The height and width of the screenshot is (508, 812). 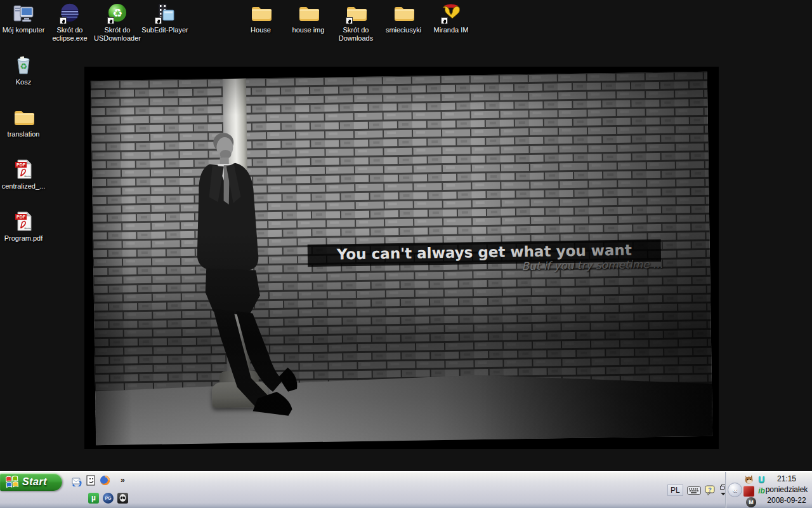 I want to click on desktop-icon-smieciusyki: smieciusyki, so click(x=403, y=18).